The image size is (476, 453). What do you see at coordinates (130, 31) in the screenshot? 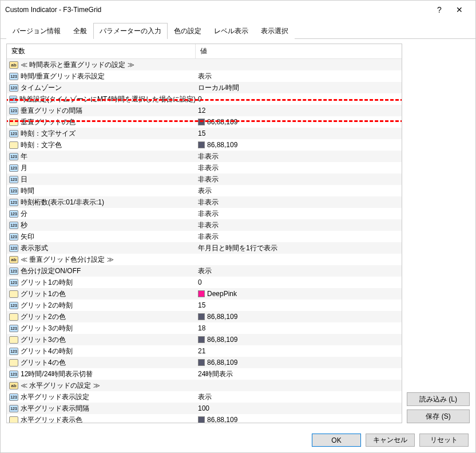
I see `tab-parameters: パラメーターの入力` at bounding box center [130, 31].